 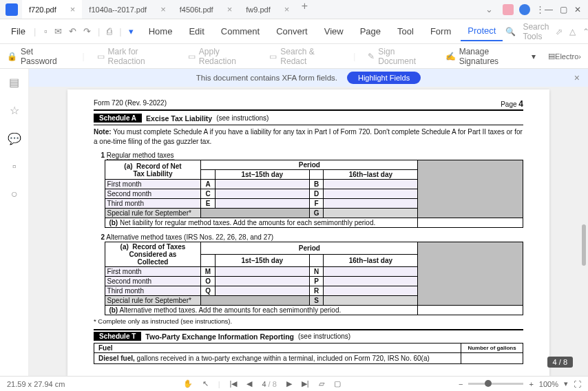 What do you see at coordinates (441, 32) in the screenshot?
I see `menu-form: Form` at bounding box center [441, 32].